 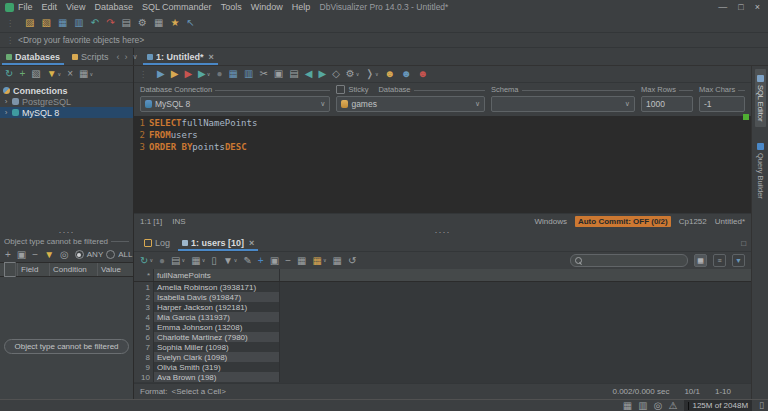 What do you see at coordinates (126, 23) in the screenshot?
I see `print-icon: ▤` at bounding box center [126, 23].